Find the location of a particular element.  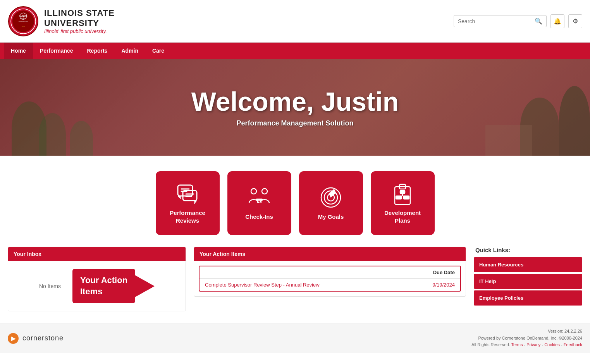

search-input is located at coordinates (496, 21).